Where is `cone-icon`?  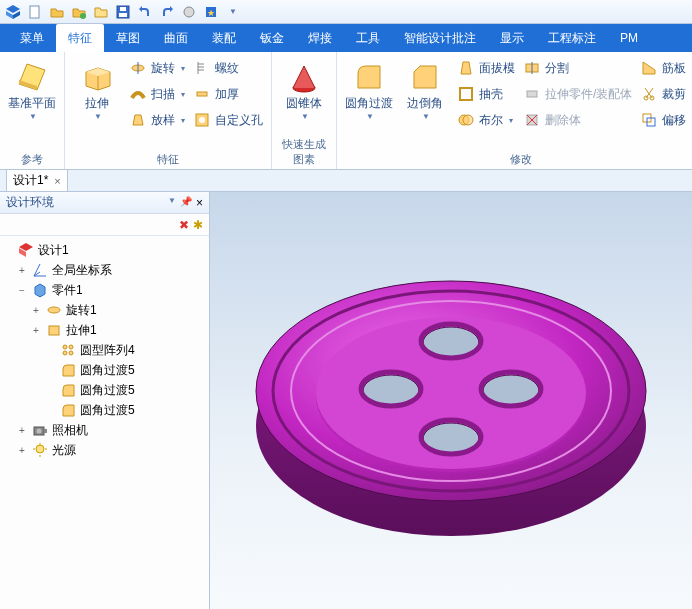 cone-icon is located at coordinates (304, 77).